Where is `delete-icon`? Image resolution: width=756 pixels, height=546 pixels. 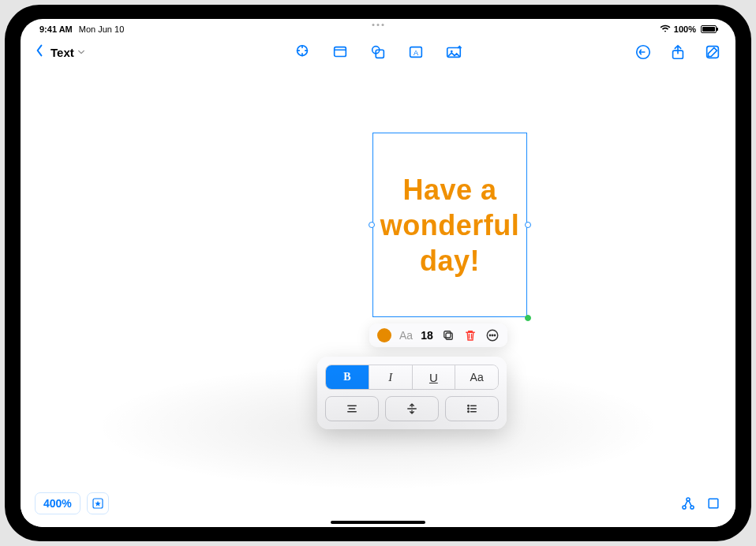
delete-icon is located at coordinates (470, 335).